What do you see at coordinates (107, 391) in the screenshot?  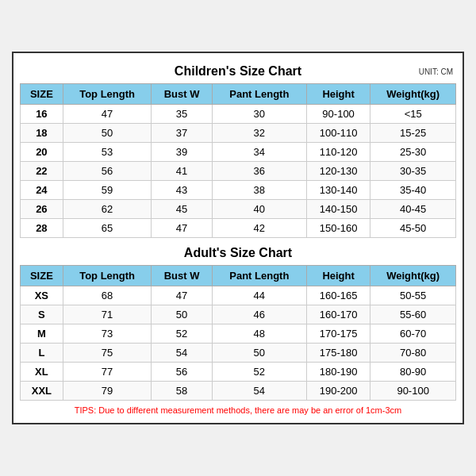 I see `table-cell: 79` at bounding box center [107, 391].